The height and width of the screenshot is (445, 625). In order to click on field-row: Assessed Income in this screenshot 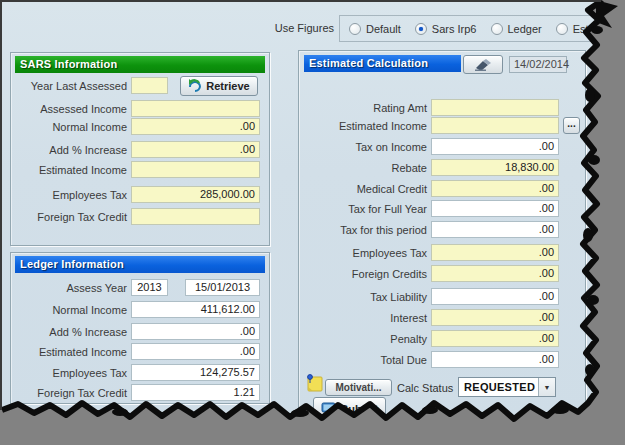, I will do `click(140, 108)`.